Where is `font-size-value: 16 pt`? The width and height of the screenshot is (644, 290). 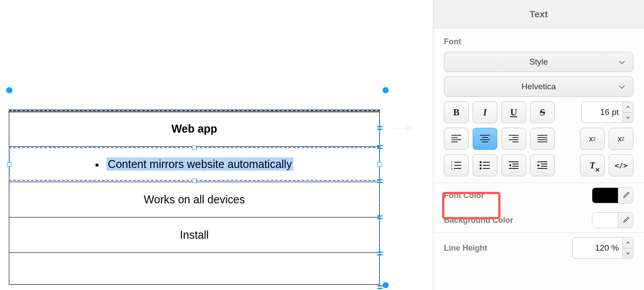 font-size-value: 16 pt is located at coordinates (602, 112).